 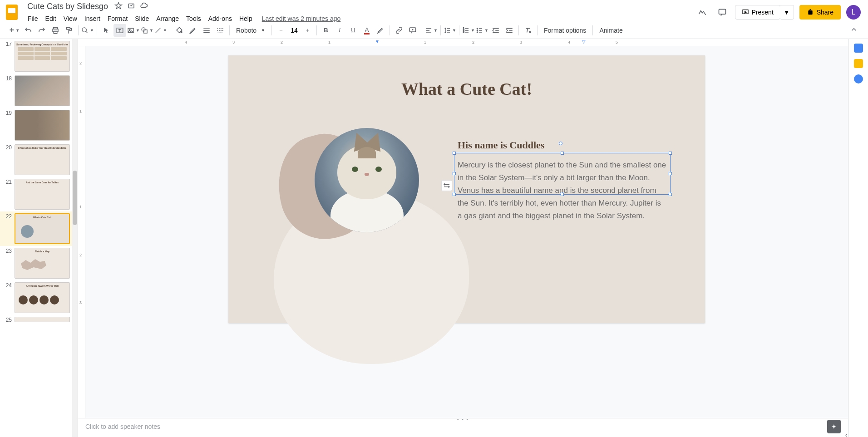 I want to click on indent-marker-right: ▽, so click(x=584, y=42).